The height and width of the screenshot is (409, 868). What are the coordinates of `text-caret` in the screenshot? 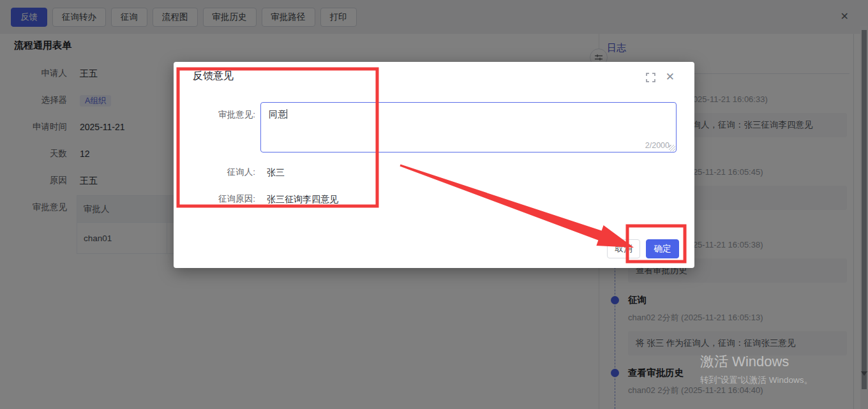 It's located at (287, 114).